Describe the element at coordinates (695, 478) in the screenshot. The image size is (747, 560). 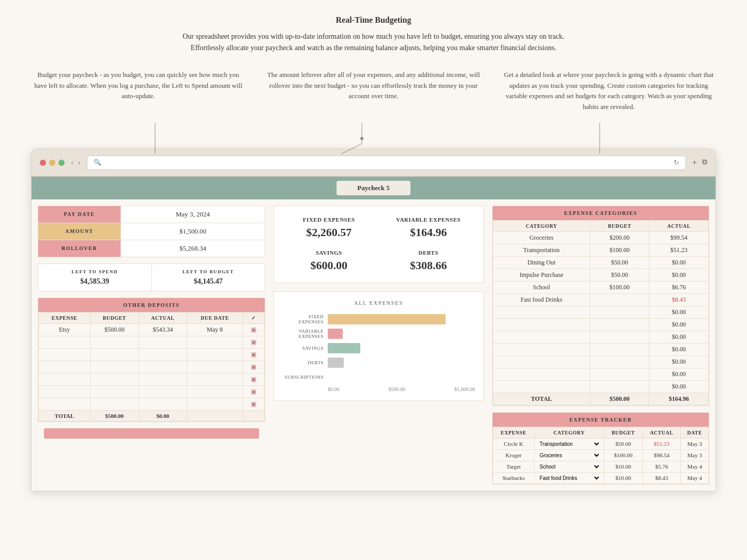
I see `tracker-starbucks-date: May 4` at that location.